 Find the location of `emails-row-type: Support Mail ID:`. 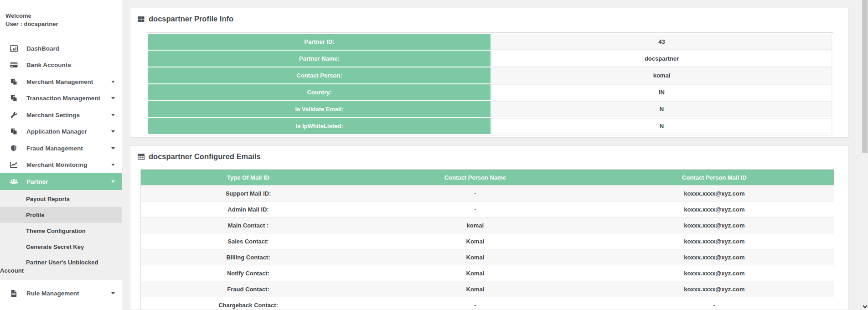

emails-row-type: Support Mail ID: is located at coordinates (248, 193).